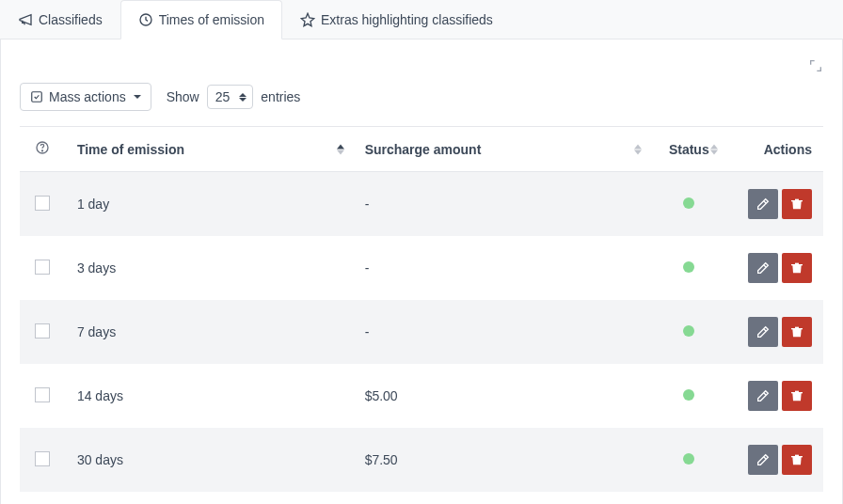 This screenshot has height=504, width=843. Describe the element at coordinates (308, 20) in the screenshot. I see `star-icon` at that location.